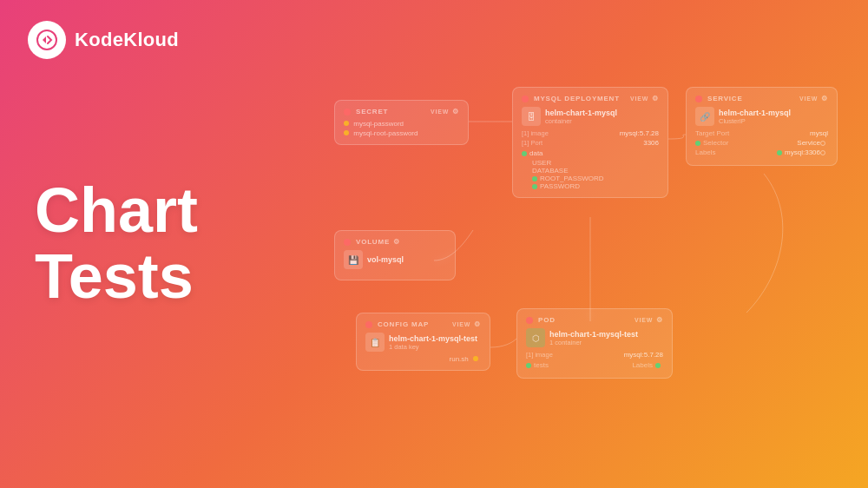  Describe the element at coordinates (347, 112) in the screenshot. I see `secret-close` at that location.